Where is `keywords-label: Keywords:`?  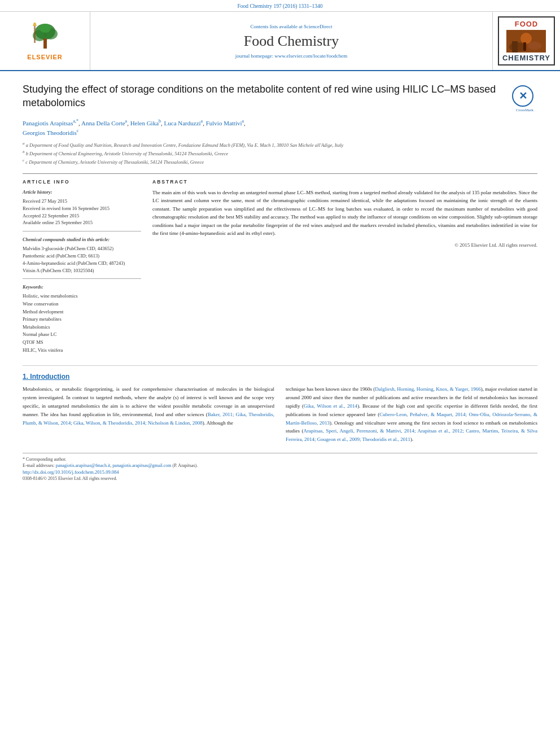
keywords-label: Keywords: is located at coordinates (82, 287).